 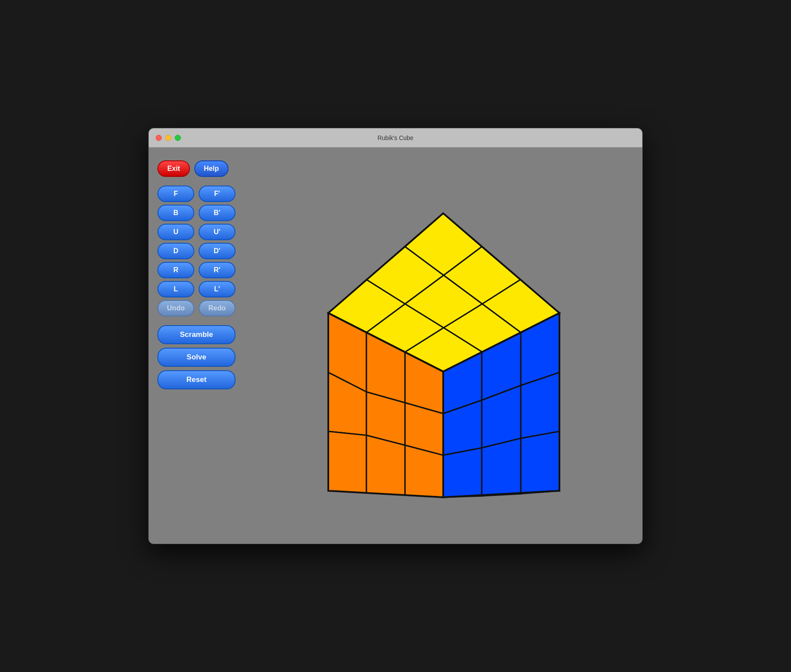 I want to click on f-button: F, so click(x=176, y=194).